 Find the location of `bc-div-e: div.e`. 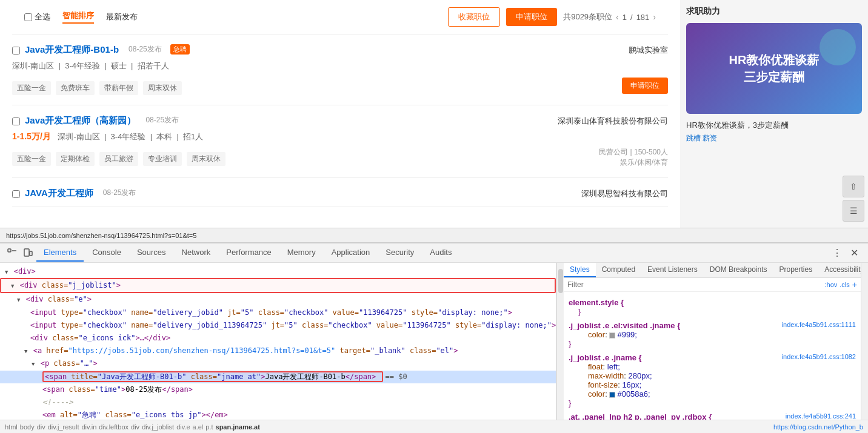

bc-div-e: div.e is located at coordinates (183, 427).